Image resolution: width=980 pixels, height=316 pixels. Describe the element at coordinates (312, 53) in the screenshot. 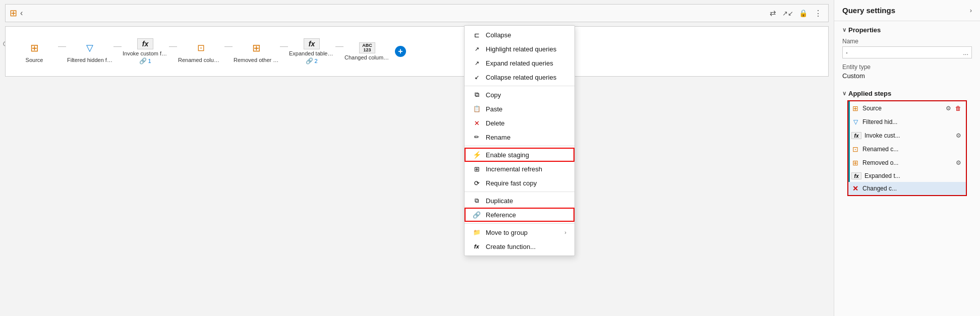

I see `expanded-step-label: Expanded table c...` at that location.